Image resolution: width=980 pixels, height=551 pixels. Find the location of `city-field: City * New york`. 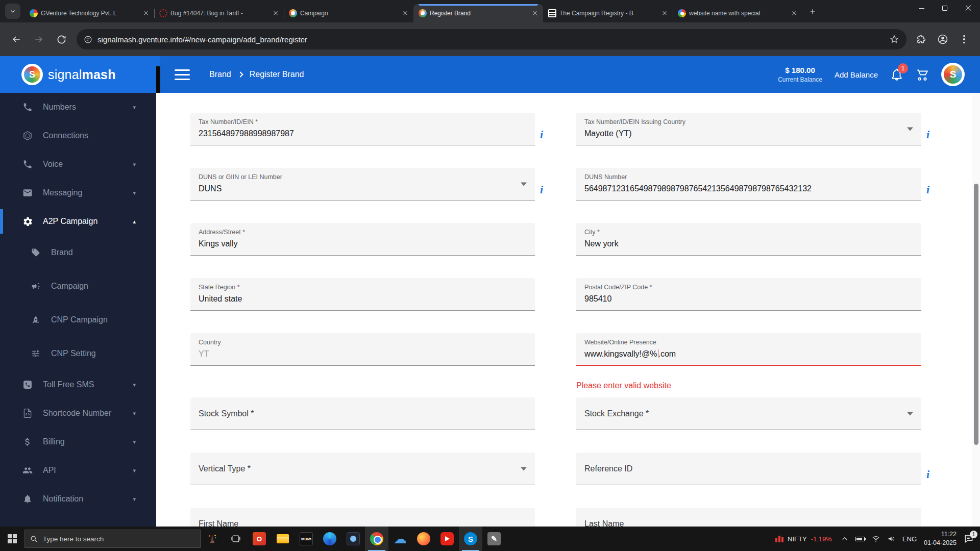

city-field: City * New york is located at coordinates (749, 239).